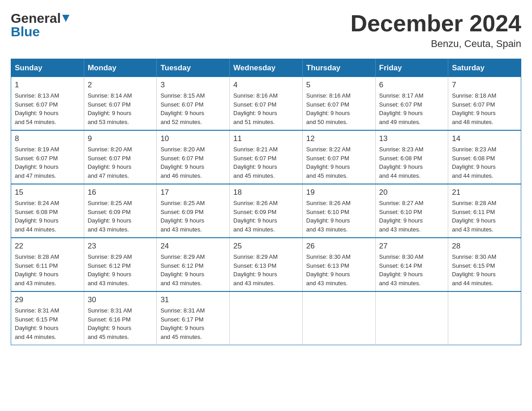 This screenshot has height=411, width=532. What do you see at coordinates (193, 211) in the screenshot?
I see `calendar-cell: 17 Sunrise: 8:25 AM Sunset: 6:09 PM Dayl…` at bounding box center [193, 211].